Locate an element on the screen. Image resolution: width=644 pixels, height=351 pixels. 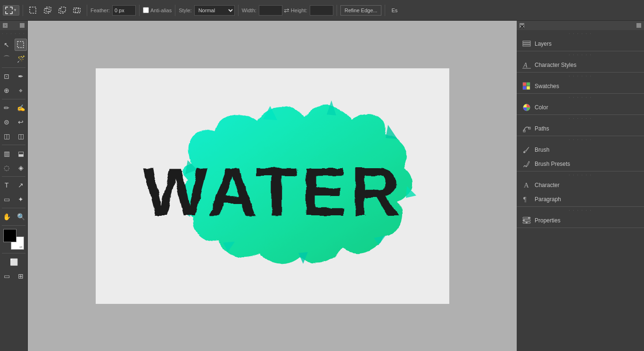
width-input is located at coordinates (271, 10).